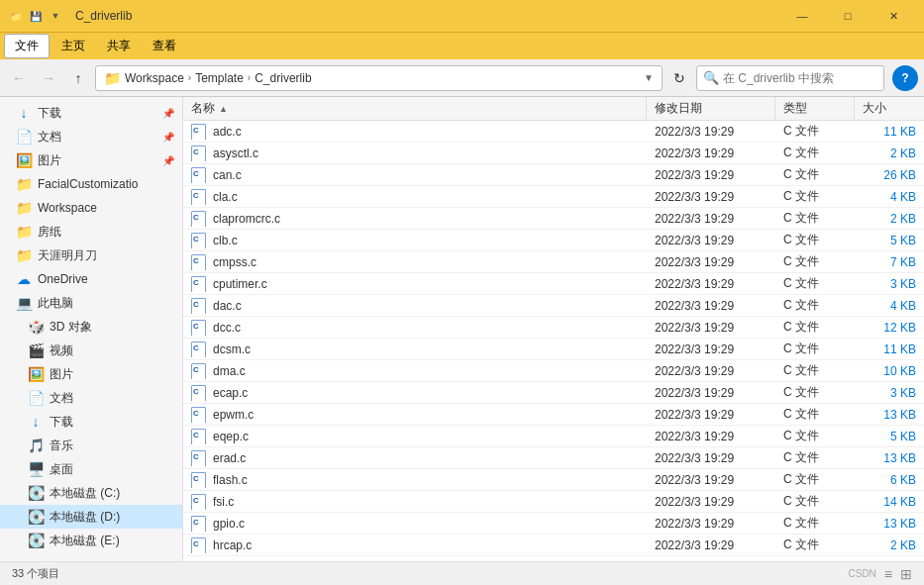 This screenshot has width=924, height=585. I want to click on sidebar-item-onedrive: ☁ OneDrive, so click(91, 279).